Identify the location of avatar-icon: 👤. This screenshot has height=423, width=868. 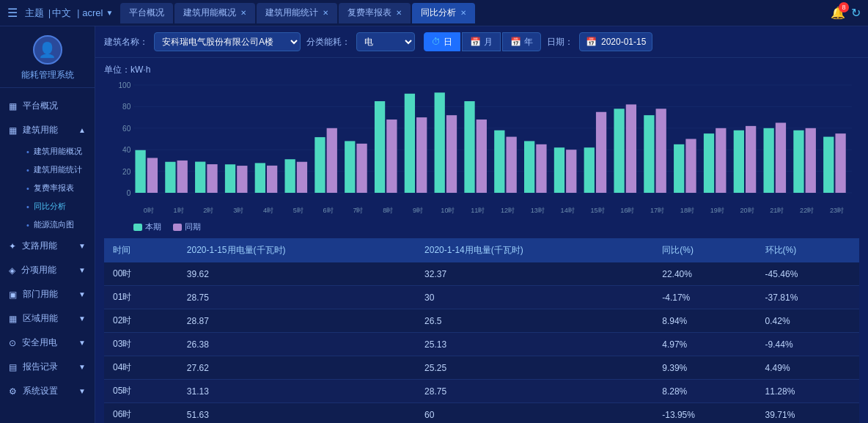
(47, 50).